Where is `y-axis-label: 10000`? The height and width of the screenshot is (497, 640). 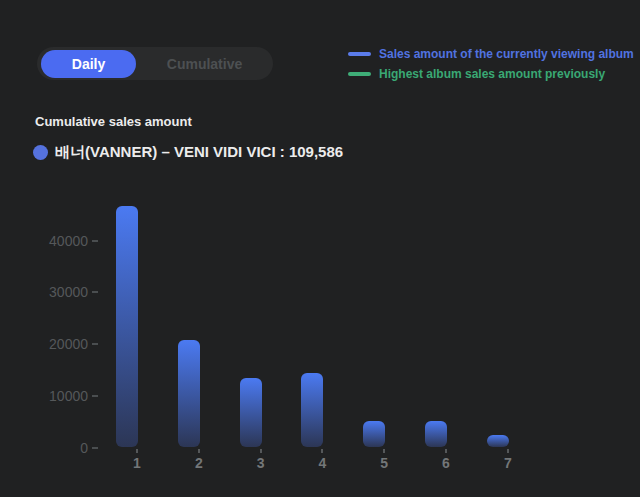 y-axis-label: 10000 is located at coordinates (54, 396).